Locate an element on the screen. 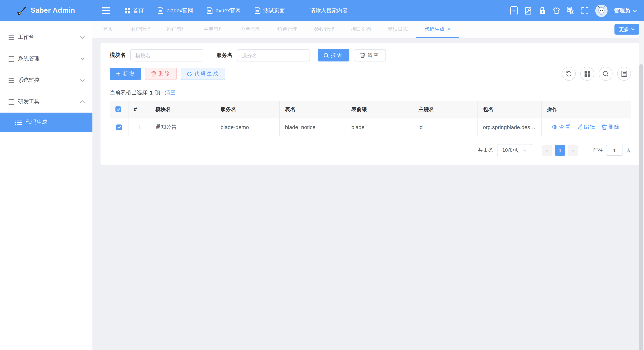 This screenshot has height=350, width=644. column-header-package: 包名 is located at coordinates (510, 109).